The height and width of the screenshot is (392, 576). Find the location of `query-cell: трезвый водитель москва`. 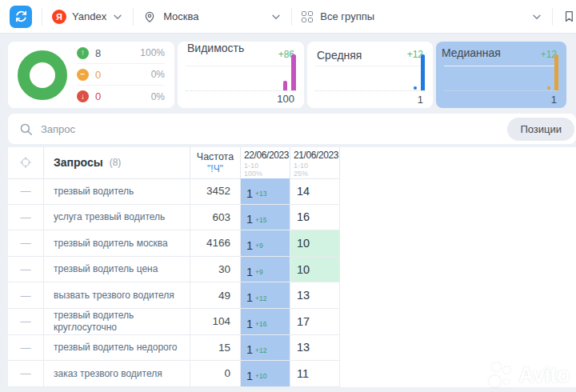

query-cell: трезвый водитель москва is located at coordinates (117, 243).